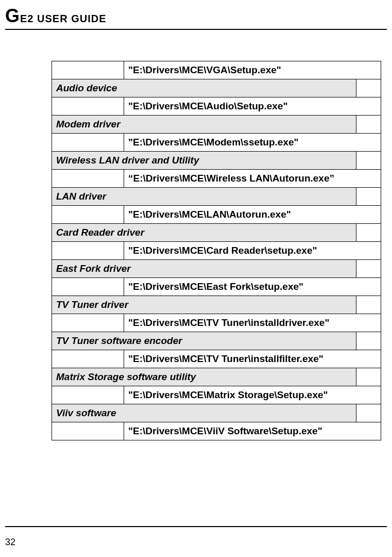 This screenshot has width=392, height=557. I want to click on table-row: East Fork driver, so click(216, 269).